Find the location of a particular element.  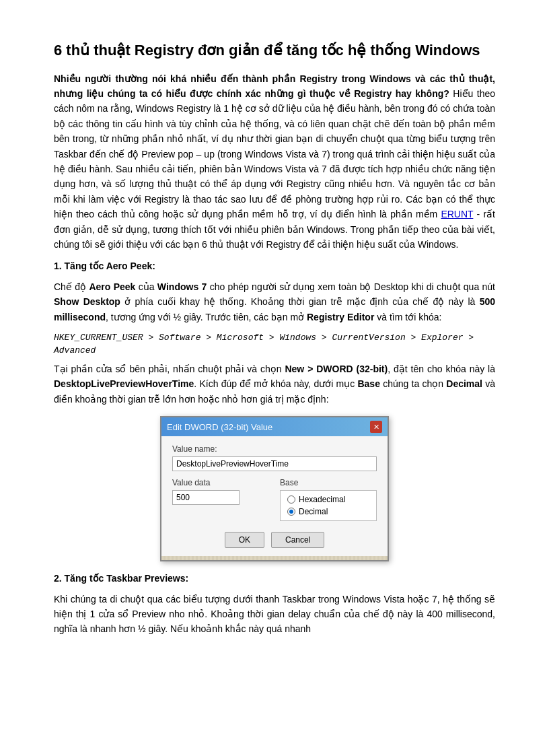

erunt-link: ERUNT is located at coordinates (457, 214).